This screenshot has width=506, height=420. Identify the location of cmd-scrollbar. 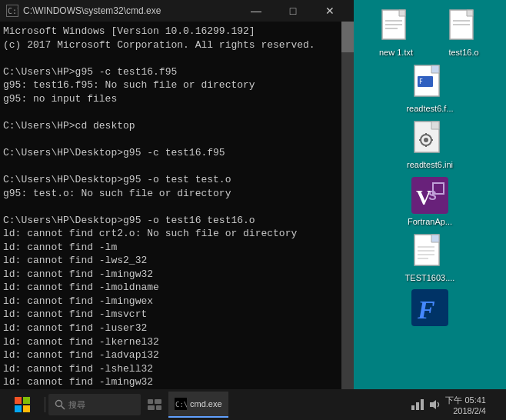
(348, 221).